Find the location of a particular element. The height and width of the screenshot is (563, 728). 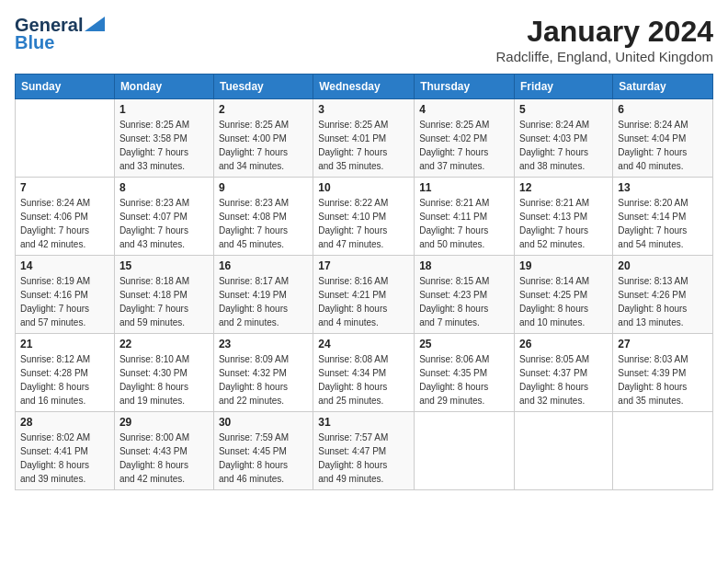

day-number: 13 is located at coordinates (663, 188).